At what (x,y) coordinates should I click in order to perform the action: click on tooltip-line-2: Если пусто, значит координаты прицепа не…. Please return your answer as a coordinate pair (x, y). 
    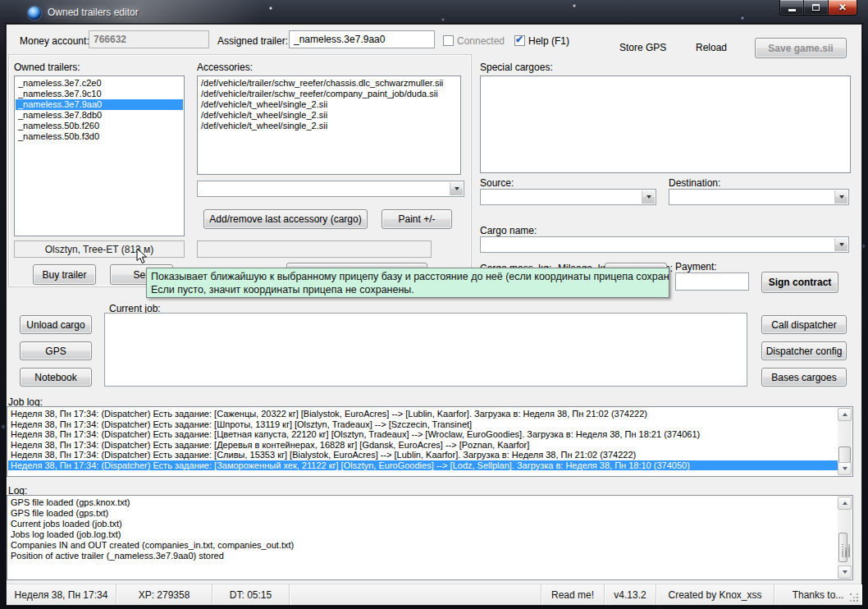
    Looking at the image, I should click on (408, 290).